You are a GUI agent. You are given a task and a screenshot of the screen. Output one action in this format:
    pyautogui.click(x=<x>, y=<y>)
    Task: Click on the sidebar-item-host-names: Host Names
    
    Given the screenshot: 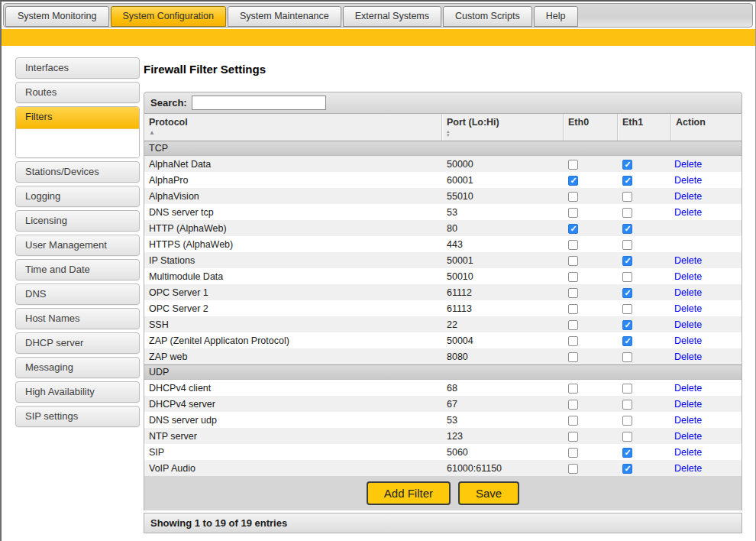 What is the action you would take?
    pyautogui.click(x=78, y=319)
    